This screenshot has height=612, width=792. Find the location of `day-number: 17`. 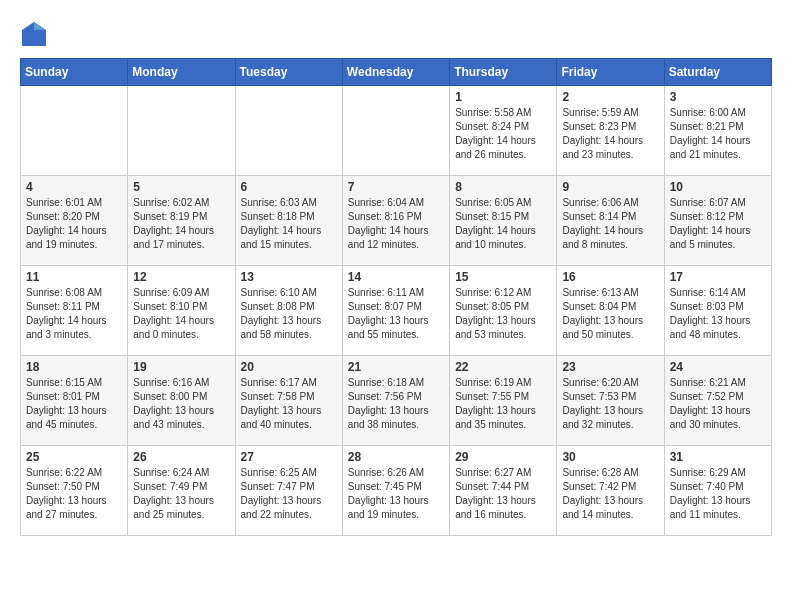

day-number: 17 is located at coordinates (718, 277).